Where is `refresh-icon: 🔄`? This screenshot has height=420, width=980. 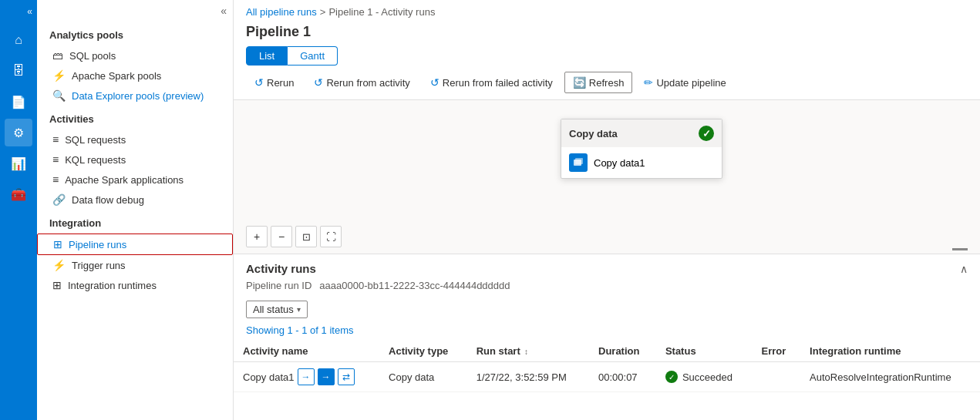 refresh-icon: 🔄 is located at coordinates (580, 82).